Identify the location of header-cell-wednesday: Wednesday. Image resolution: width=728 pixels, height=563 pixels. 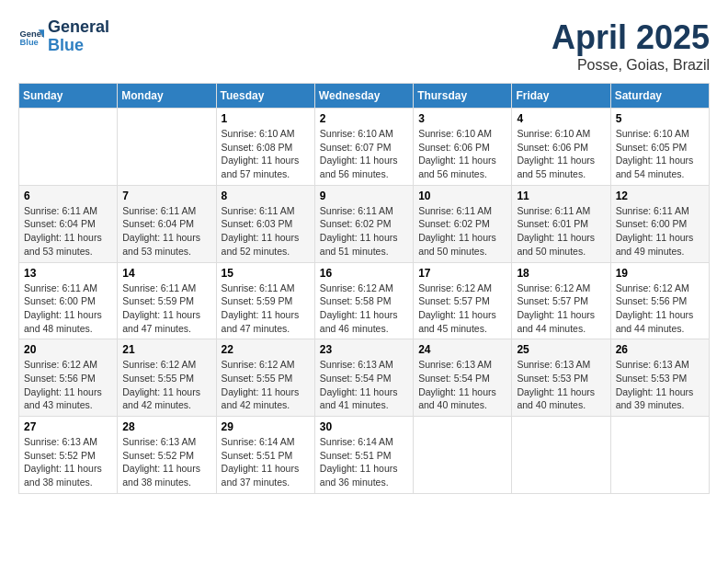
(364, 96).